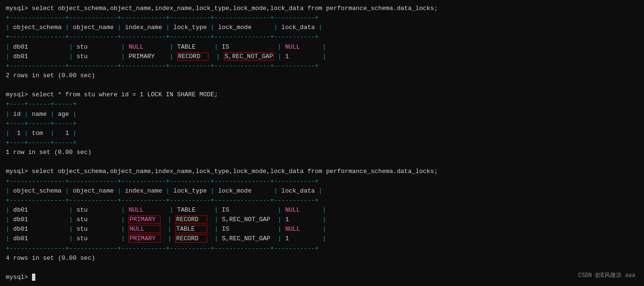 The width and height of the screenshot is (644, 286). Describe the element at coordinates (322, 57) in the screenshot. I see `table-row-1-2: | db01 | stu | PRIMARY | RECORD | S,REC_…` at that location.